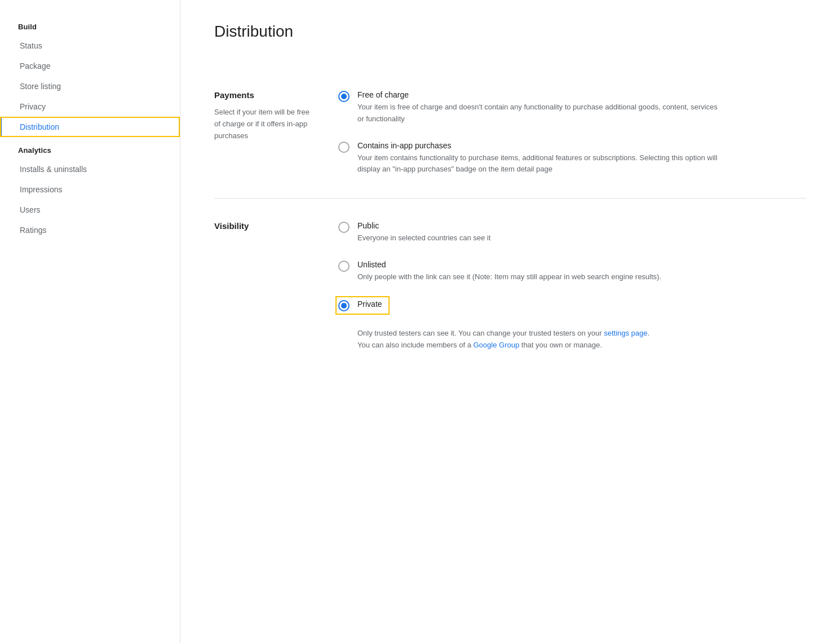 This screenshot has height=643, width=840. Describe the element at coordinates (265, 124) in the screenshot. I see `payments-description: Select if your item will be free of char…` at that location.